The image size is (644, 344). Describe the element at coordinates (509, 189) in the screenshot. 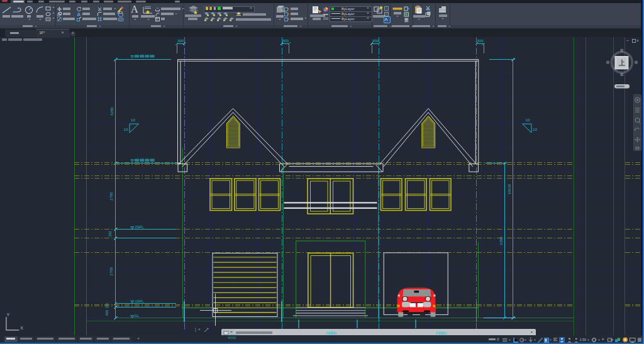

I see `svg-text: 10630` at that location.